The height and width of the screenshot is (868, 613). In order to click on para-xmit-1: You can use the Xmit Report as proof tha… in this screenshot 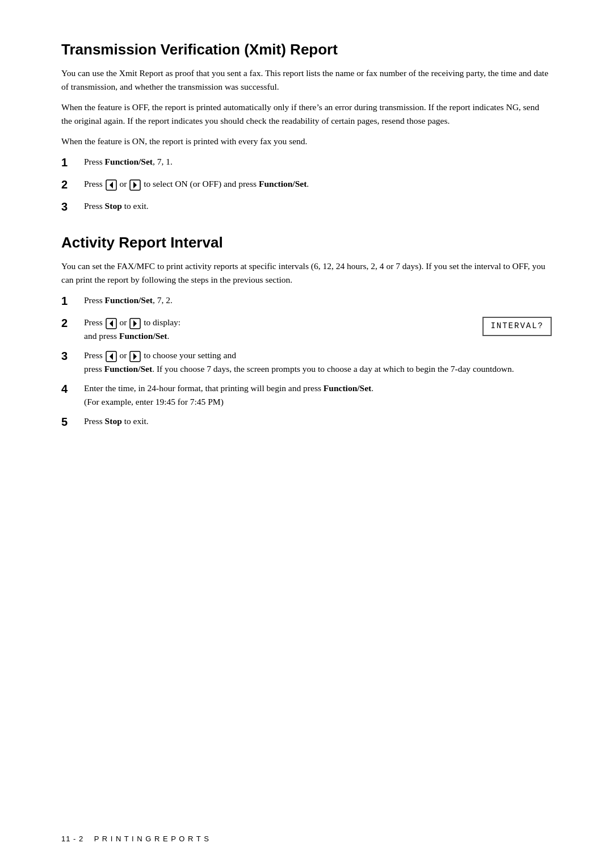, I will do `click(306, 80)`.